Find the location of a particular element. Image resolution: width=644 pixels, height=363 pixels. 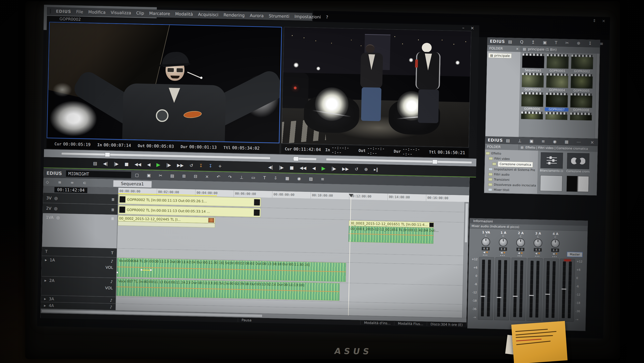

effect-bilanciamento-colore: Bilanciamento colore is located at coordinates (552, 162).